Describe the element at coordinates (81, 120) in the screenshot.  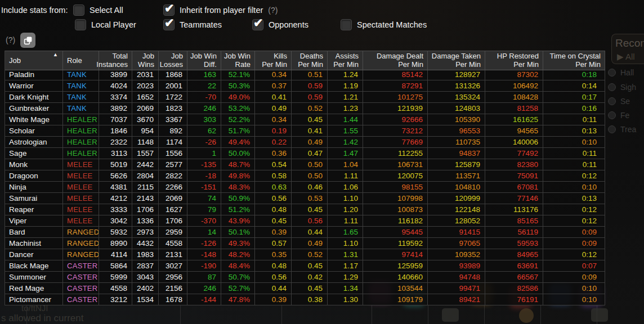
I see `cell-role: HEALER` at that location.